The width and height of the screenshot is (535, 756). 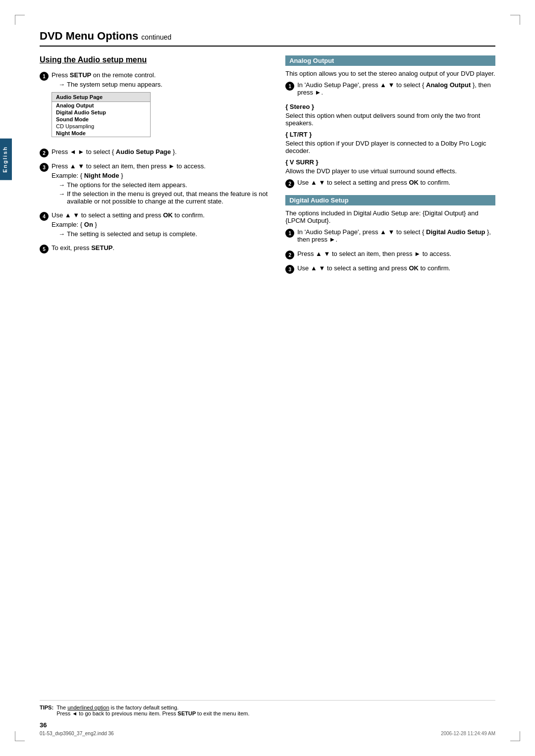 I want to click on step-3: 3 Press ▲ ▼ to select an item, then pres…, so click(x=155, y=184).